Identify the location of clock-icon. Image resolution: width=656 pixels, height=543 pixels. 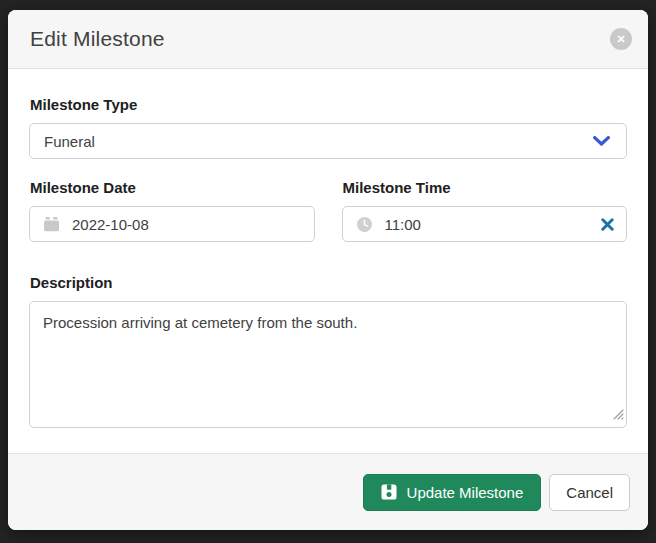
(364, 224).